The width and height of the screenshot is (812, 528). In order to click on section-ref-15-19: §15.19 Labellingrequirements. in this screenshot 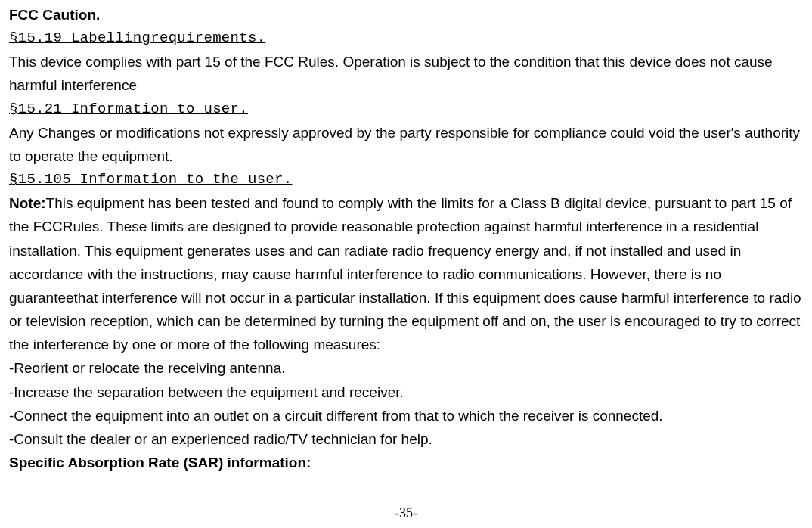, I will do `click(406, 38)`.